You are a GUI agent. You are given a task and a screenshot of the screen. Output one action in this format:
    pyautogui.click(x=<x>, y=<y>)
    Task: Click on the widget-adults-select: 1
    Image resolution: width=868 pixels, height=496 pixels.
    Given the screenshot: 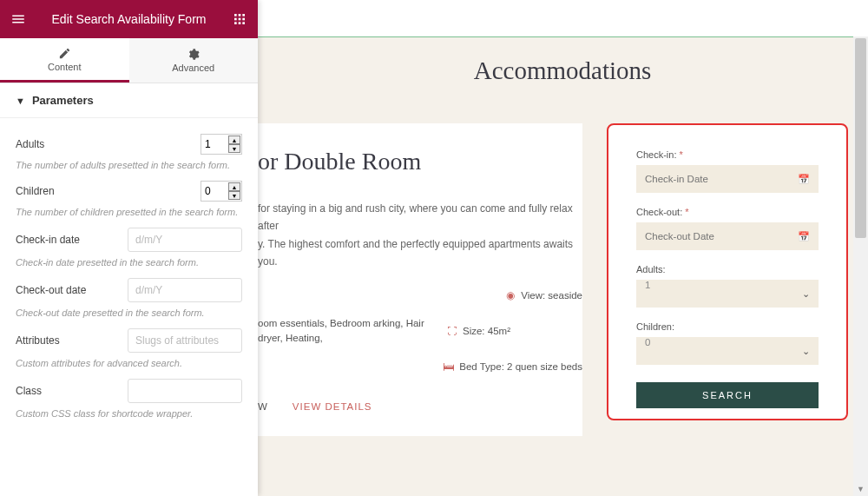 What is the action you would take?
    pyautogui.click(x=727, y=294)
    